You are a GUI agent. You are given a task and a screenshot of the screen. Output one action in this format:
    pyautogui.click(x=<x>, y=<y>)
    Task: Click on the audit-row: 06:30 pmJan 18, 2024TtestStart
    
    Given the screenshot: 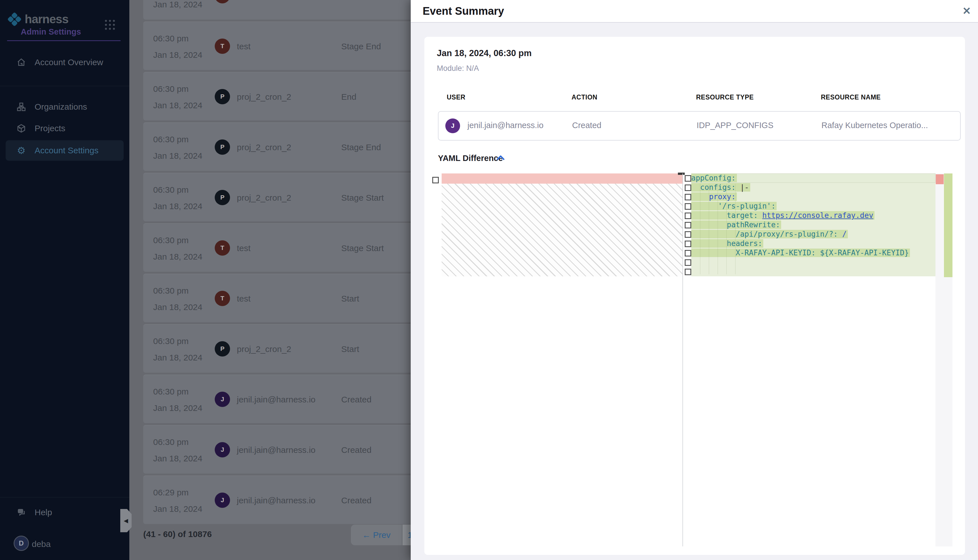 What is the action you would take?
    pyautogui.click(x=287, y=298)
    